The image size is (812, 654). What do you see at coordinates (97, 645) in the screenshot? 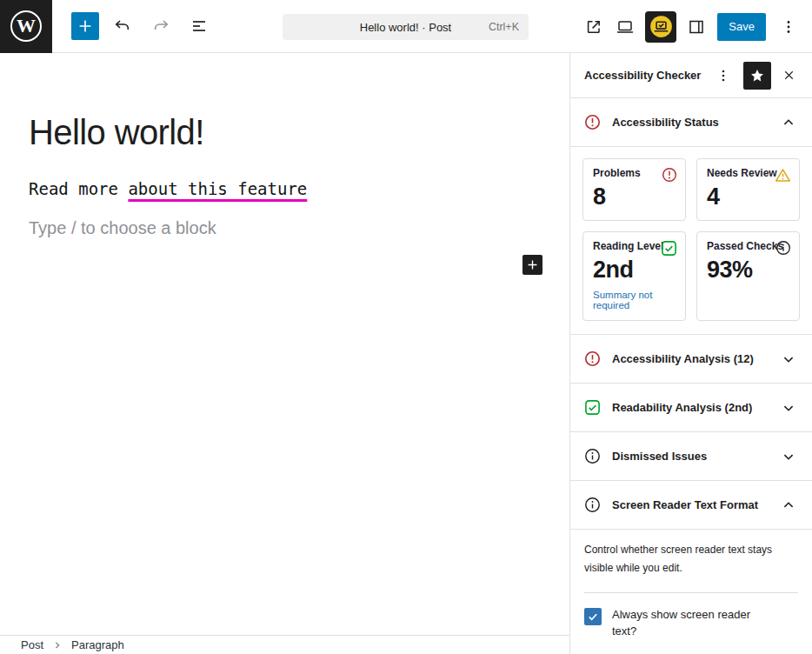
I see `breadcrumb-current-block: Paragraph` at bounding box center [97, 645].